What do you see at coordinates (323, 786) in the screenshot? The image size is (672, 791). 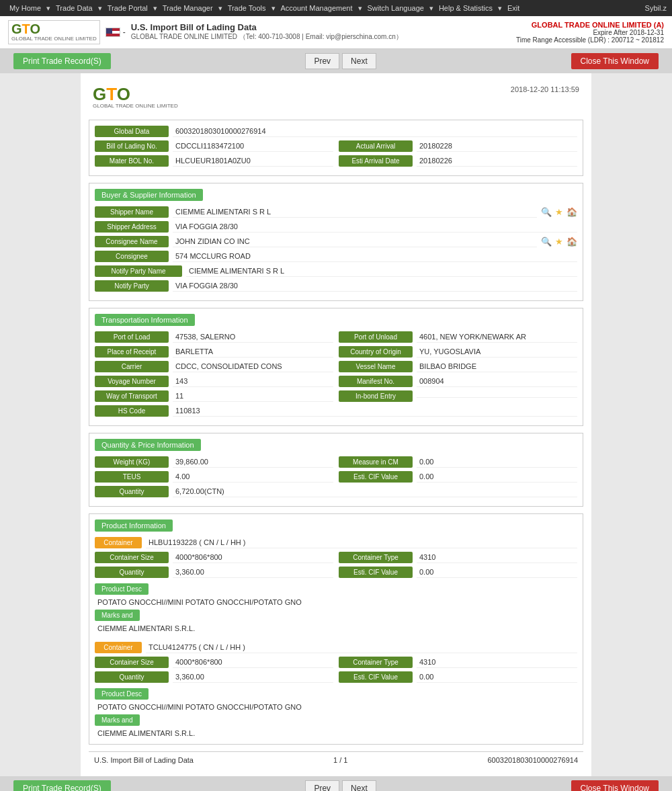 I see `prev-button-bottom: Prev` at bounding box center [323, 786].